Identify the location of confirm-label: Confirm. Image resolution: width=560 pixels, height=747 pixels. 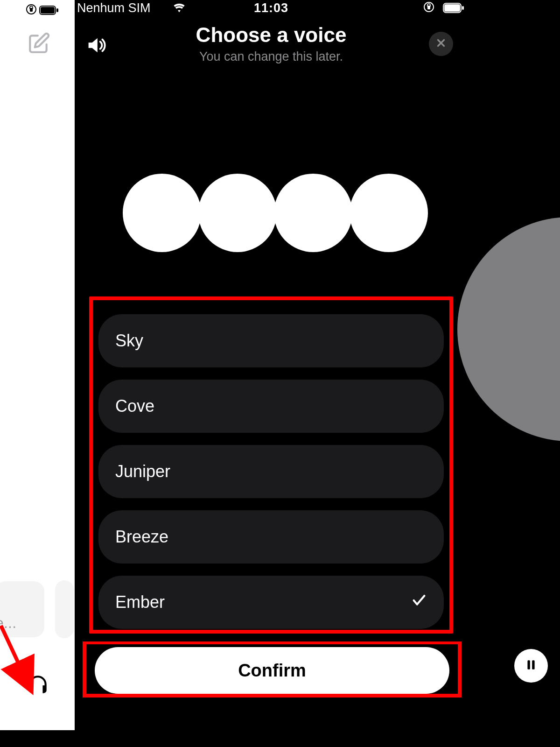
(272, 670).